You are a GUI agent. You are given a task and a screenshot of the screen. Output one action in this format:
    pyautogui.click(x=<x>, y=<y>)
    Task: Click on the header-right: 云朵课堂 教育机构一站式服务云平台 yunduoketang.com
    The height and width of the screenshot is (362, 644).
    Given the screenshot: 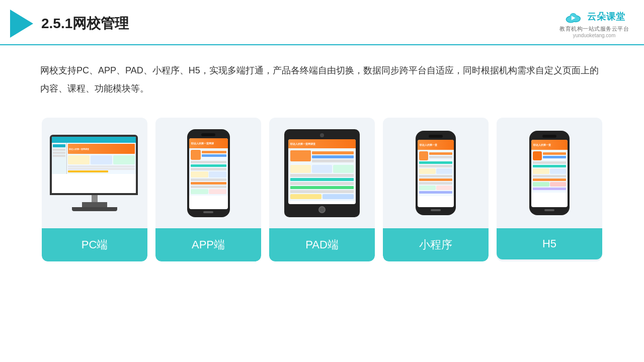 What is the action you would take?
    pyautogui.click(x=594, y=24)
    